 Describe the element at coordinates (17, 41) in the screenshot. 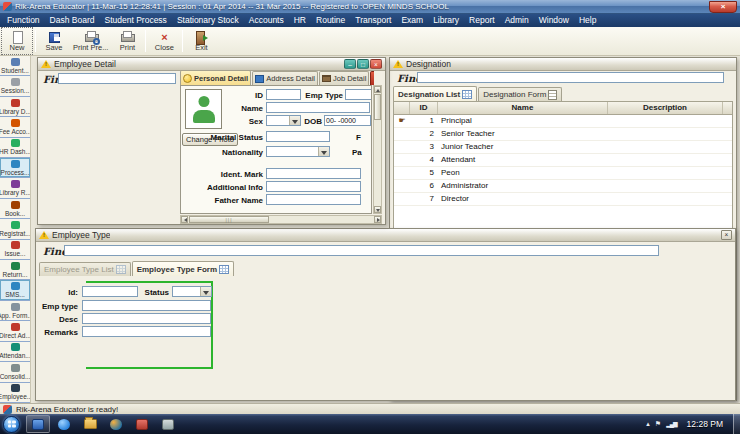

I see `new-button: New` at that location.